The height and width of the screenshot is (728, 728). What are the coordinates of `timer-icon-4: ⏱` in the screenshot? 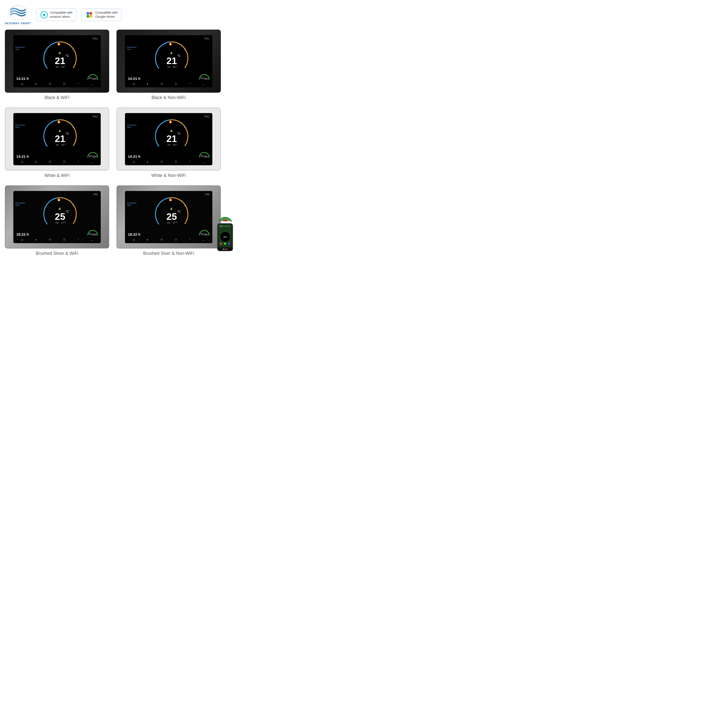 It's located at (176, 162).